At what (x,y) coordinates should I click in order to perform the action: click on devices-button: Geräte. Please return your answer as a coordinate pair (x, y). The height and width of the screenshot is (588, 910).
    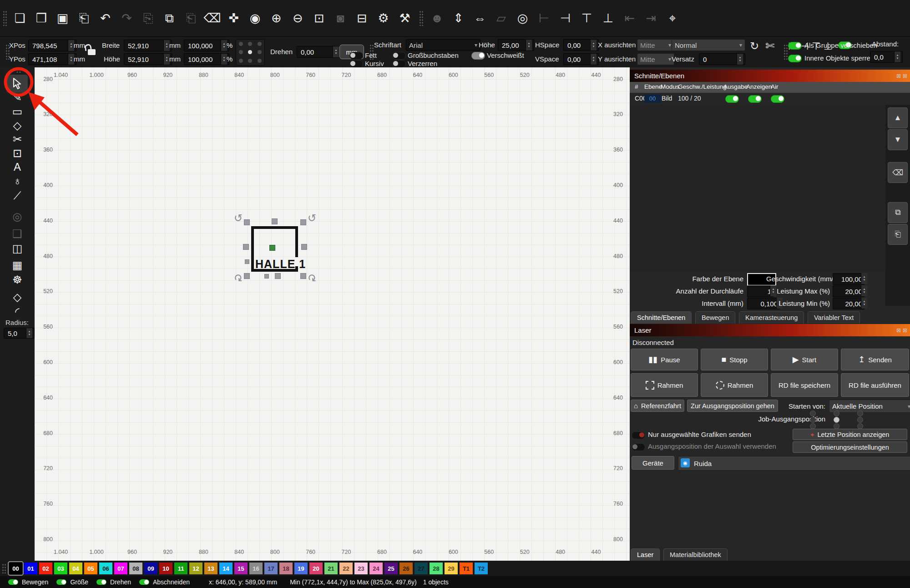
    Looking at the image, I should click on (653, 463).